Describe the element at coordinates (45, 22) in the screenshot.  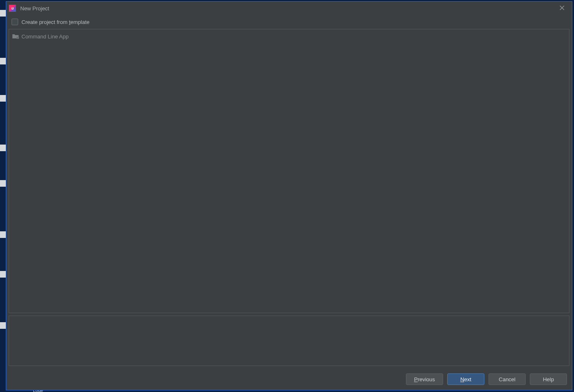
I see `label-pre: Create project from` at that location.